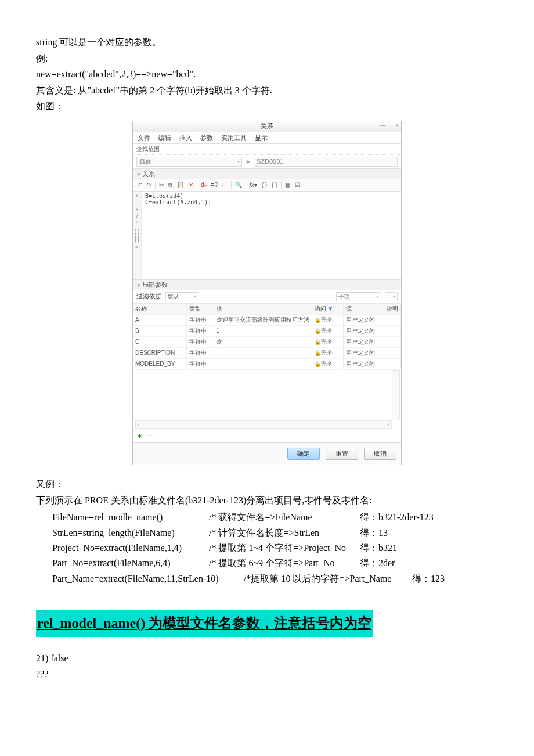  What do you see at coordinates (267, 363) in the screenshot?
I see `table-row: MODELED_BY字符串🔒完全用户定义的` at bounding box center [267, 363].